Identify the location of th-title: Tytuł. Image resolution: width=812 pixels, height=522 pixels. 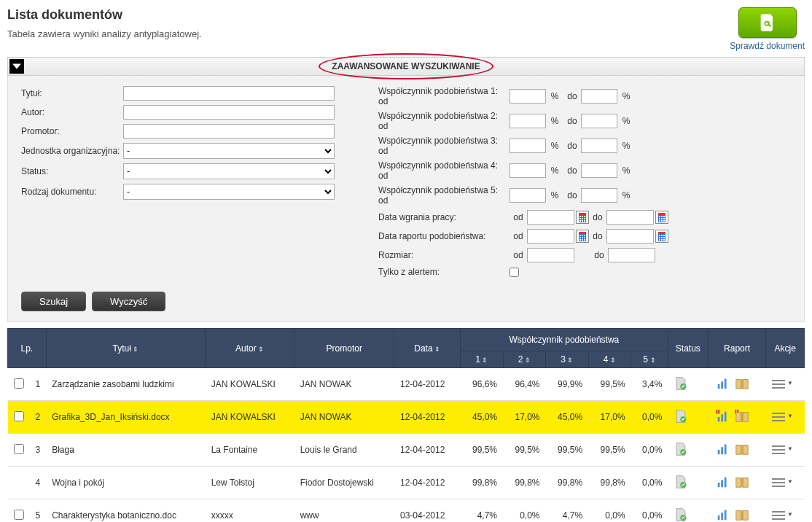
(125, 348).